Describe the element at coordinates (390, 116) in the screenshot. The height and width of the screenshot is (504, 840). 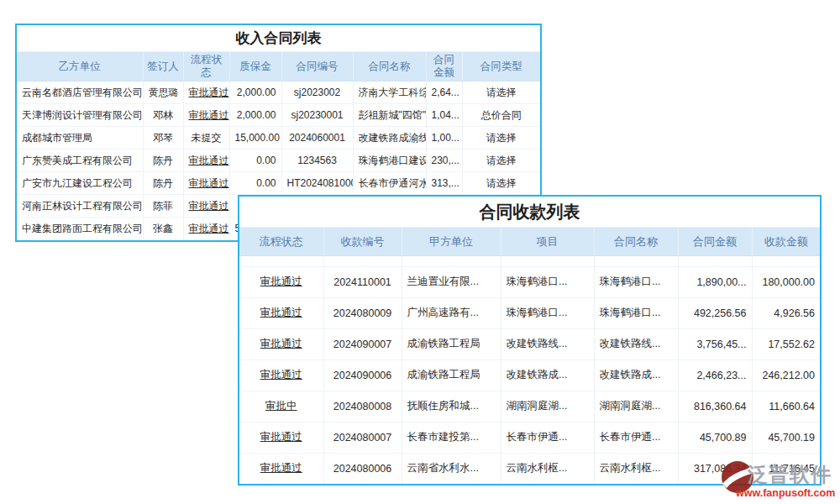
I see `cell-contract-name: 彭祖新城"四馆"...` at that location.